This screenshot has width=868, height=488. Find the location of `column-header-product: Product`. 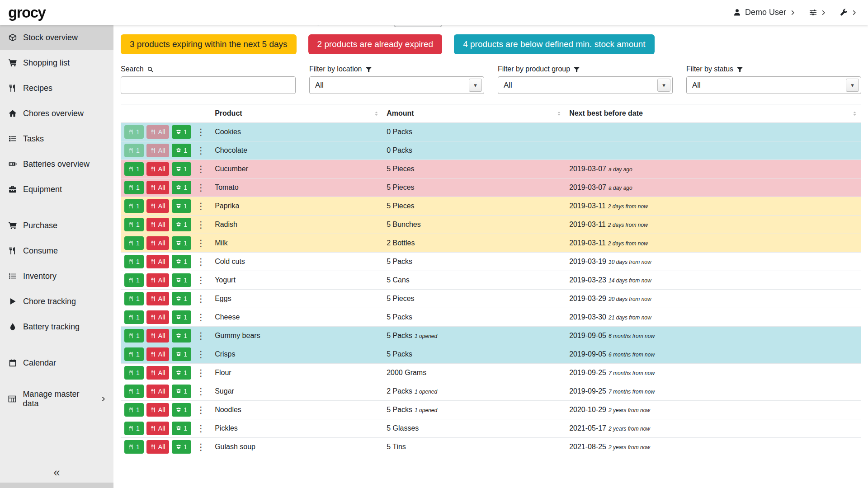

column-header-product: Product is located at coordinates (297, 114).